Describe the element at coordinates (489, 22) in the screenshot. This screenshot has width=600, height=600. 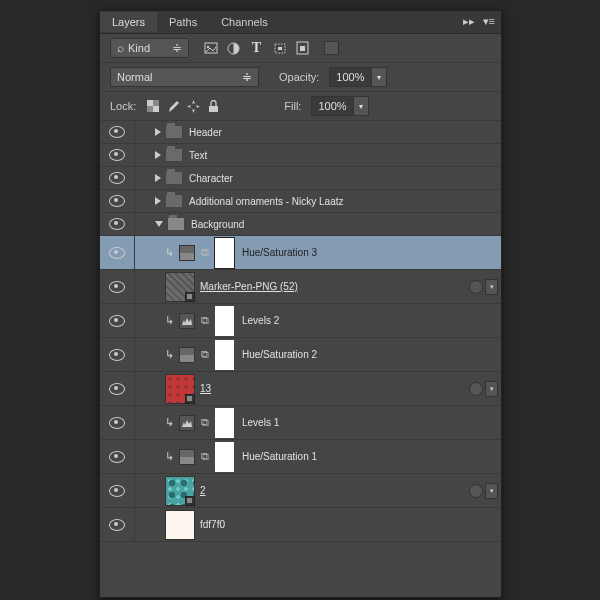
I see `panel-menu-icon: ▾≡` at that location.